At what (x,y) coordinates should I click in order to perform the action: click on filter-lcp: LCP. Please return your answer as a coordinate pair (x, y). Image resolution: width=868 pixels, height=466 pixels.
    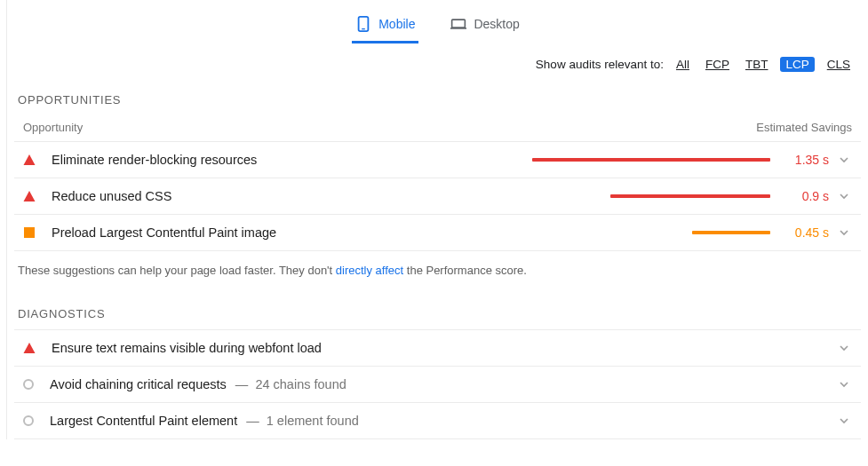
    Looking at the image, I should click on (797, 64).